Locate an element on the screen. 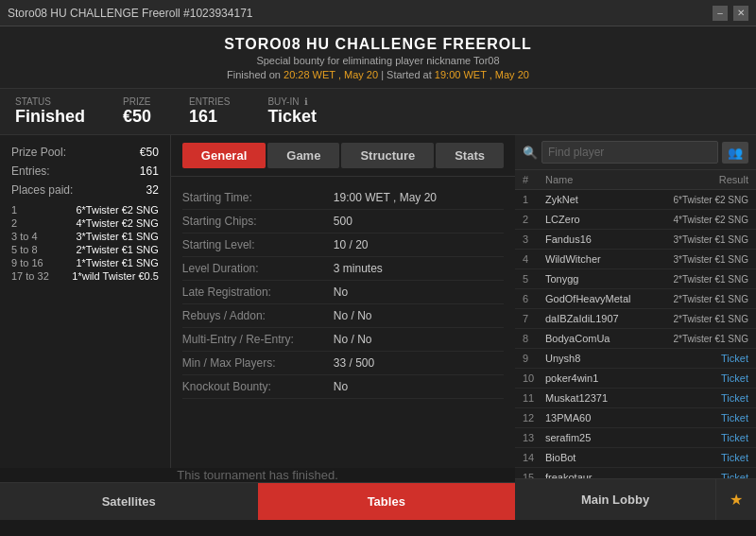 The width and height of the screenshot is (756, 536). table-row: 11 Muskat12371 Ticket is located at coordinates (635, 399).